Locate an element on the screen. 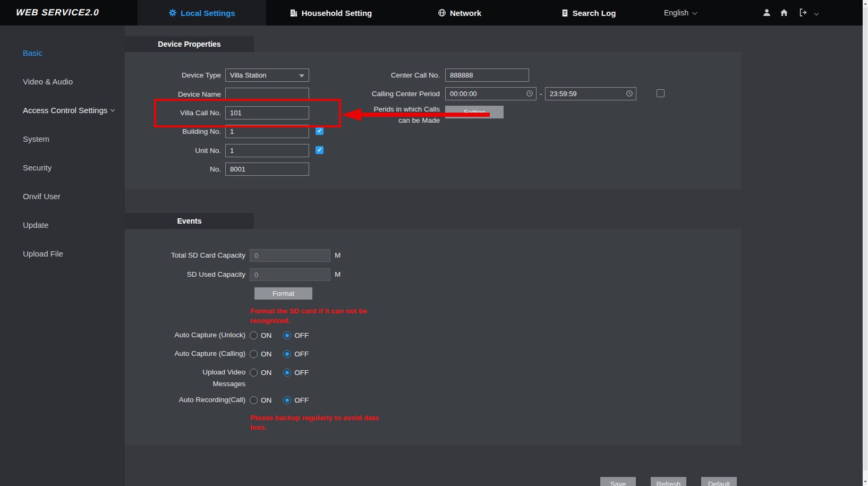 The image size is (868, 486). default-button: Default is located at coordinates (719, 481).